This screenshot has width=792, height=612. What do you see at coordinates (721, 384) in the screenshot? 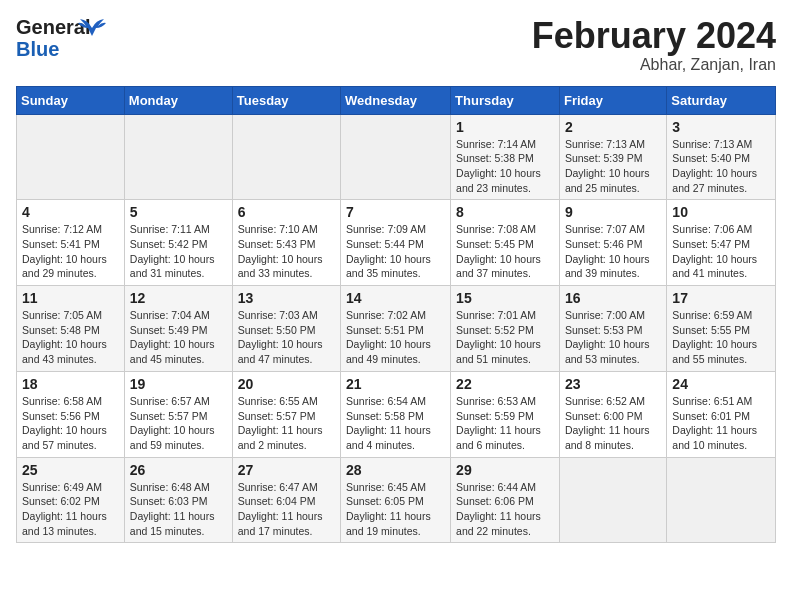
I see `day-number: 24` at bounding box center [721, 384].